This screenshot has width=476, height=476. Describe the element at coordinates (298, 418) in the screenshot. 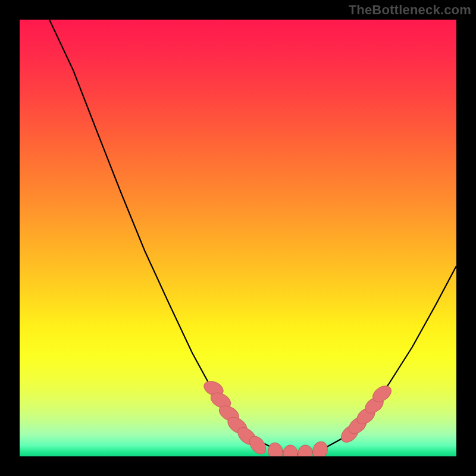

I see `marker-group` at that location.